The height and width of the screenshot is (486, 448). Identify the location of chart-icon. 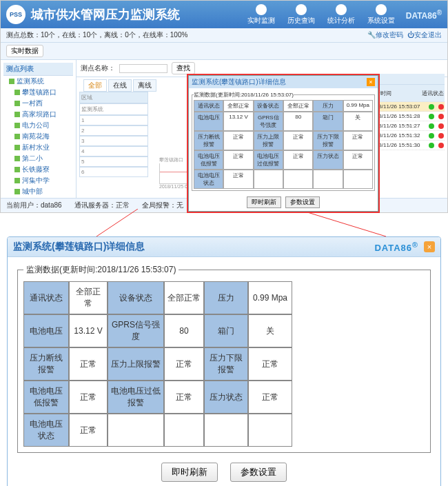
(341, 10).